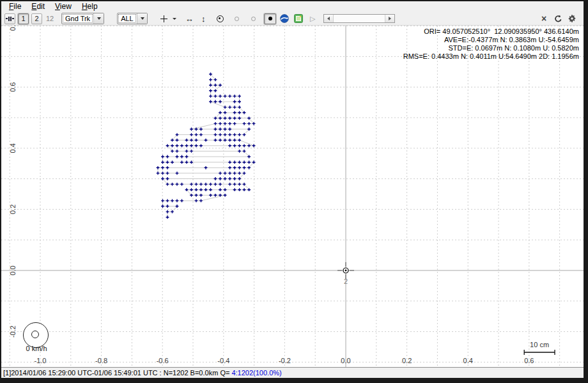 Image resolution: width=588 pixels, height=383 pixels. What do you see at coordinates (544, 19) in the screenshot?
I see `close-icon: ×` at bounding box center [544, 19].